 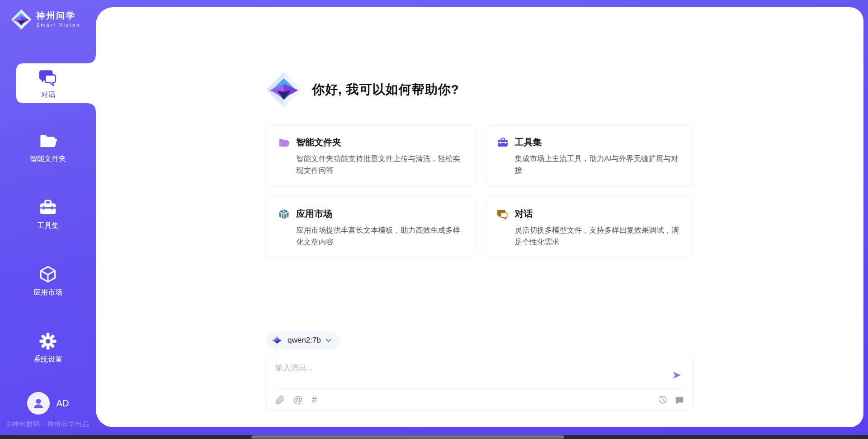 What do you see at coordinates (284, 90) in the screenshot?
I see `greeting-gem-icon` at bounding box center [284, 90].